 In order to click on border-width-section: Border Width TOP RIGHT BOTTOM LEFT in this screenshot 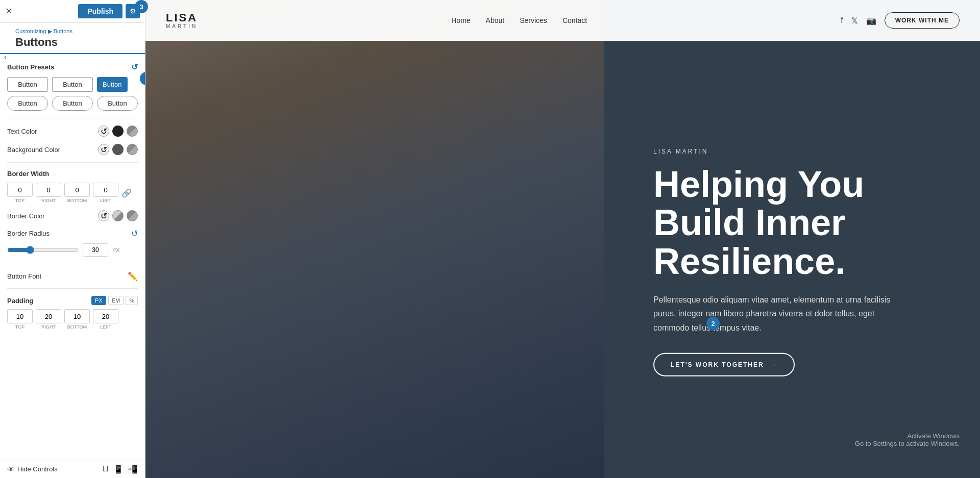, I will do `click(72, 187)`.